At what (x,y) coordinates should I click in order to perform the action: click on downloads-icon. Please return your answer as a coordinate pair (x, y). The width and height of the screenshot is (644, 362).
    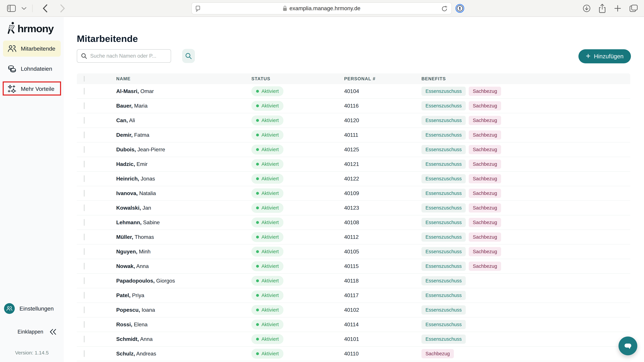
    Looking at the image, I should click on (586, 8).